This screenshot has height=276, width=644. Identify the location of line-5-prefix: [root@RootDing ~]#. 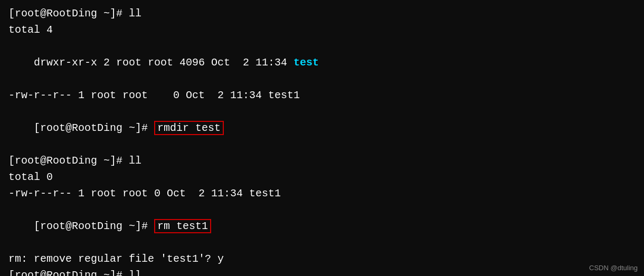
(94, 128).